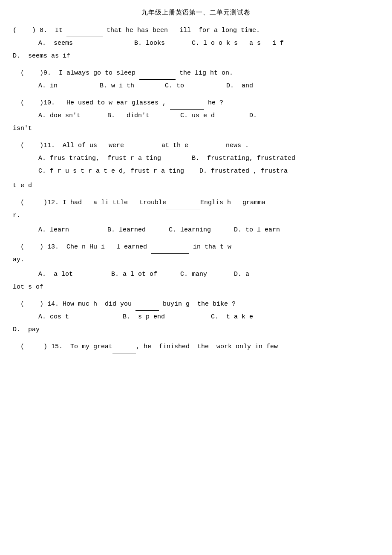 The image size is (392, 555). I want to click on q8-option-d: D. seems as if, so click(196, 56).